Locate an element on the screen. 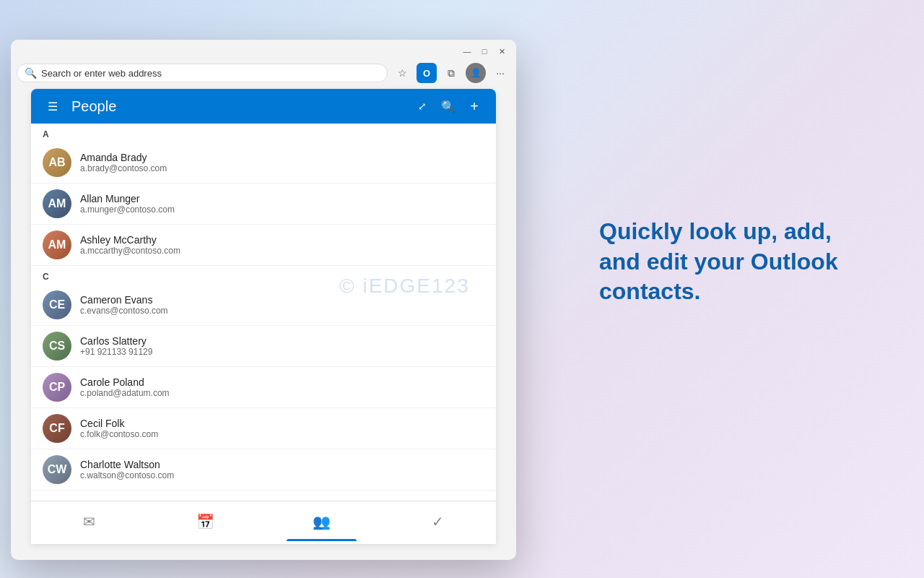  contact-info: Charlotte Waltson c.waltson@contoso.com is located at coordinates (282, 470).